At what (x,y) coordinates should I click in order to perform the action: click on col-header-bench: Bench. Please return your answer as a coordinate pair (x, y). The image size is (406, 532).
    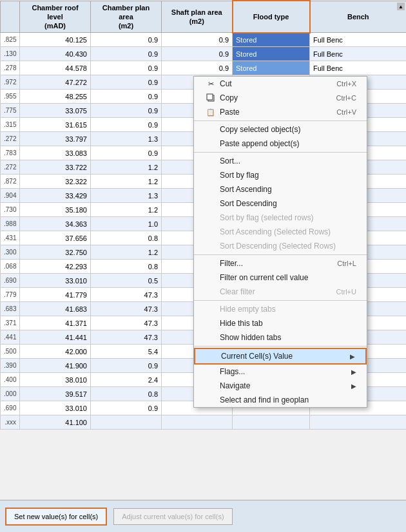
    Looking at the image, I should click on (358, 17).